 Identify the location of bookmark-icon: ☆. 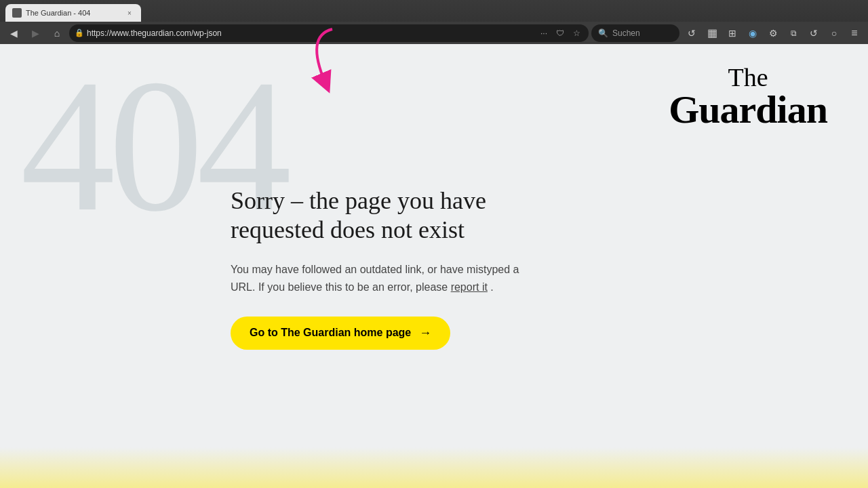
(576, 33).